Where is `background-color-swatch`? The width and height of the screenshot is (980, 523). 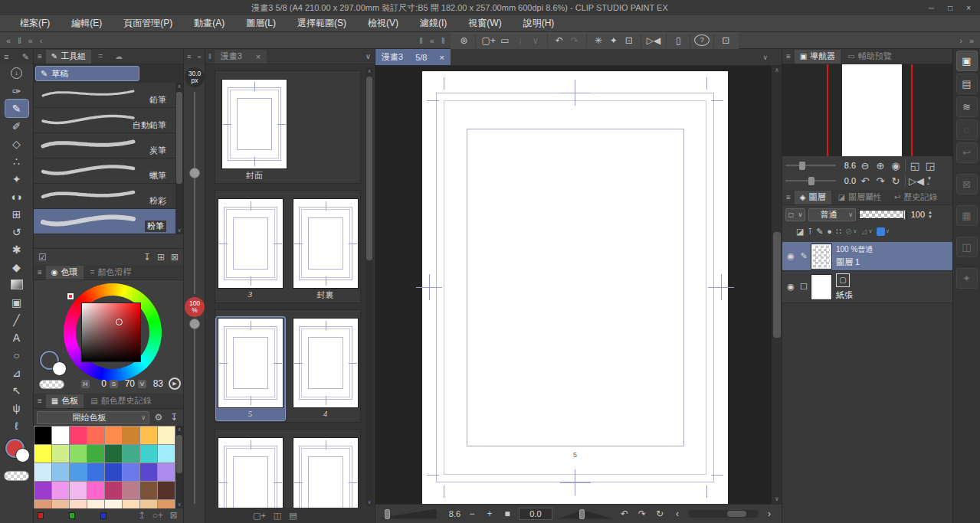 background-color-swatch is located at coordinates (23, 455).